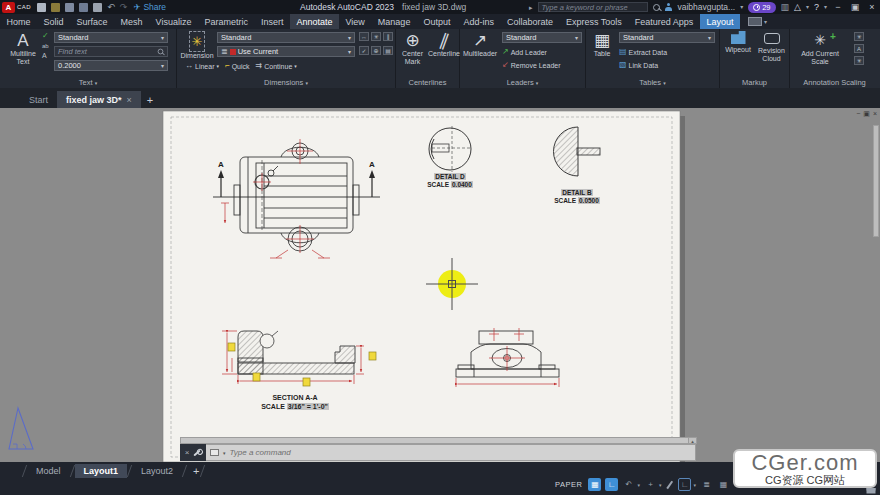 The width and height of the screenshot is (880, 495). I want to click on help-icon: ?, so click(816, 8).